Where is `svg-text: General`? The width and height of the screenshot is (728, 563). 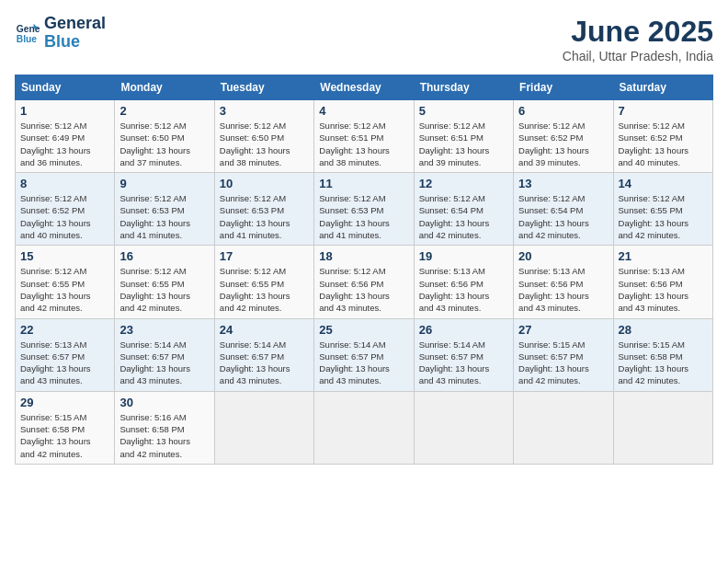
svg-text: General is located at coordinates (28, 29).